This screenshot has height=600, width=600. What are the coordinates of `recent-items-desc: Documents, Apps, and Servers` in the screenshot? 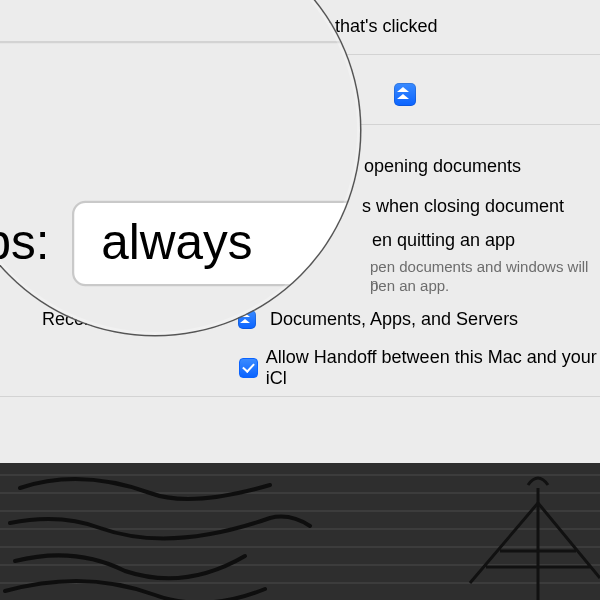 It's located at (394, 320).